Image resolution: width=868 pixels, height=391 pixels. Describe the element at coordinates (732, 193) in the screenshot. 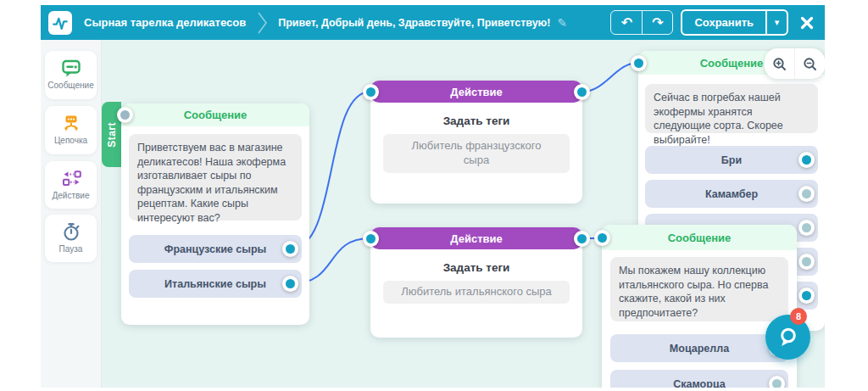

I see `reply-button-camembert: Камамбер` at that location.